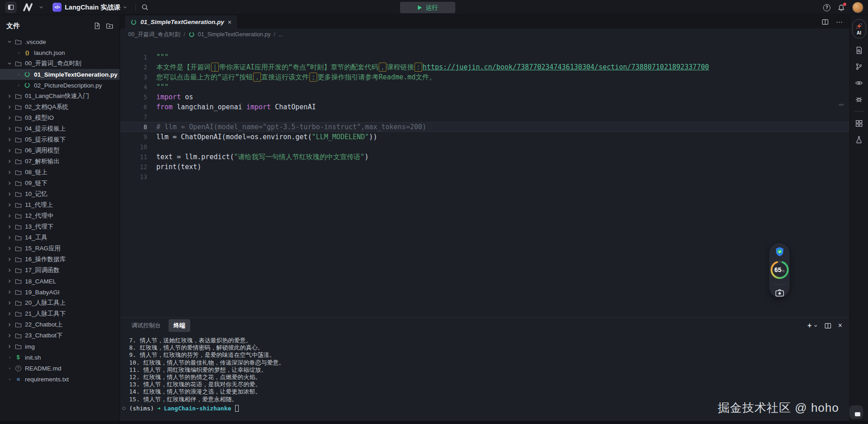 This screenshot has height=424, width=868. What do you see at coordinates (485, 57) in the screenshot?
I see `code-line: 1"""` at bounding box center [485, 57].